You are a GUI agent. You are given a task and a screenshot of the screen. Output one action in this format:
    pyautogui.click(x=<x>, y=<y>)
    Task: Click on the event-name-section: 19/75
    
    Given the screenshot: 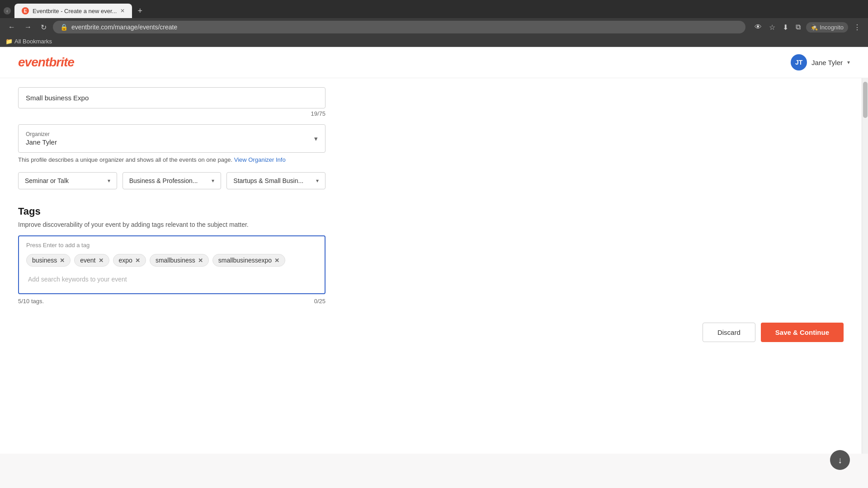 What is the action you would take?
    pyautogui.click(x=431, y=98)
    